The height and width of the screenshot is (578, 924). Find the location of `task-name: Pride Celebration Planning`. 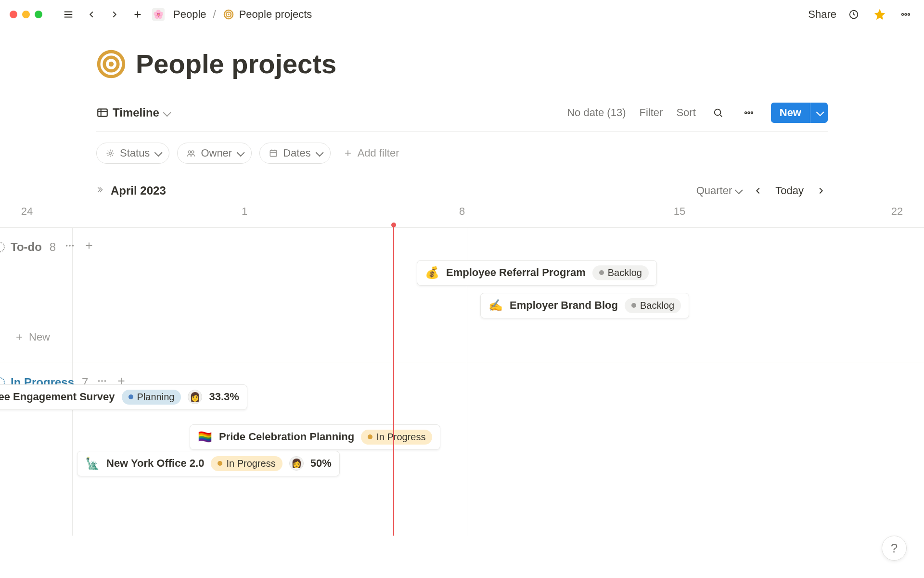

task-name: Pride Celebration Planning is located at coordinates (287, 437).